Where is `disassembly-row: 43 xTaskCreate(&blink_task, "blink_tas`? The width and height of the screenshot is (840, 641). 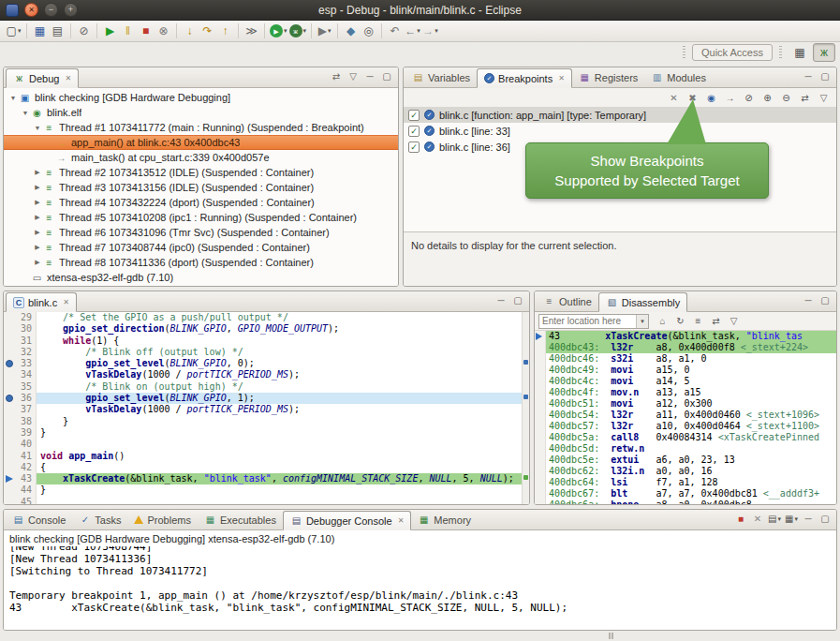
disassembly-row: 43 xTaskCreate(&blink_task, "blink_tas is located at coordinates (685, 336).